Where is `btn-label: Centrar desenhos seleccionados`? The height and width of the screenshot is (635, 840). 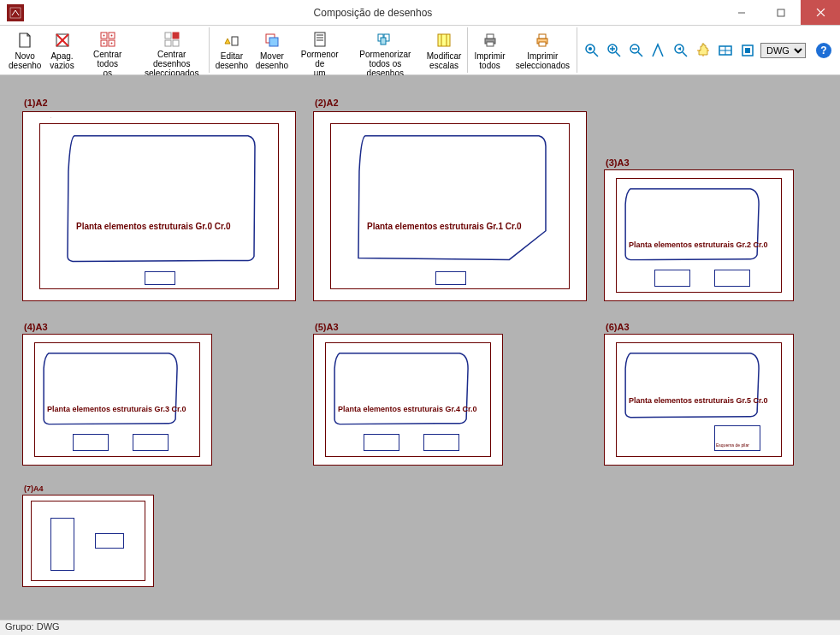 btn-label: Centrar desenhos seleccionados is located at coordinates (171, 63).